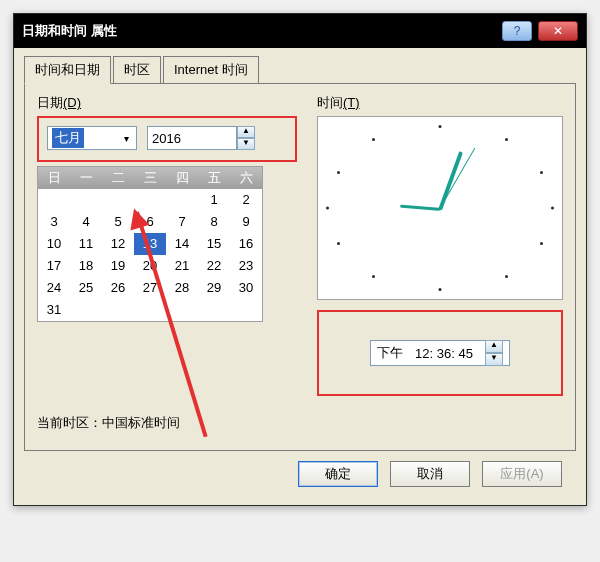 The width and height of the screenshot is (600, 562). What do you see at coordinates (300, 70) in the screenshot?
I see `tabs: 时间和日期 时区 Internet 时间` at bounding box center [300, 70].